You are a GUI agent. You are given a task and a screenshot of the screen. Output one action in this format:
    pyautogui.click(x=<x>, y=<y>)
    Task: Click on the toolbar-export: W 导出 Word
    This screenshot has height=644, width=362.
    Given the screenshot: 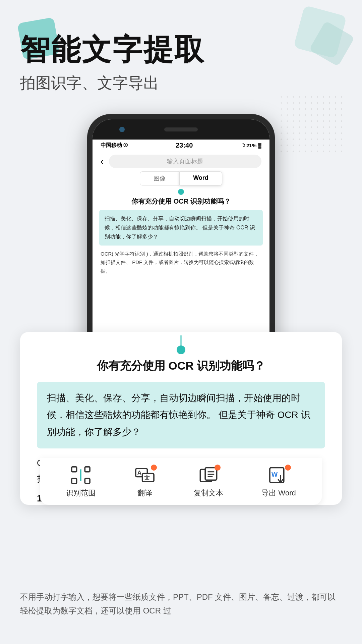 What is the action you would take?
    pyautogui.click(x=279, y=482)
    